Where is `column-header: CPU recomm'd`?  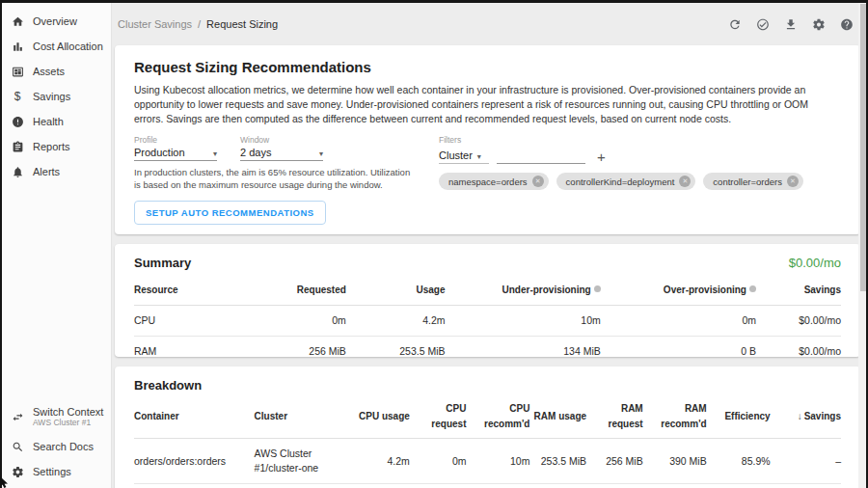
column-header: CPU recomm'd is located at coordinates (498, 417).